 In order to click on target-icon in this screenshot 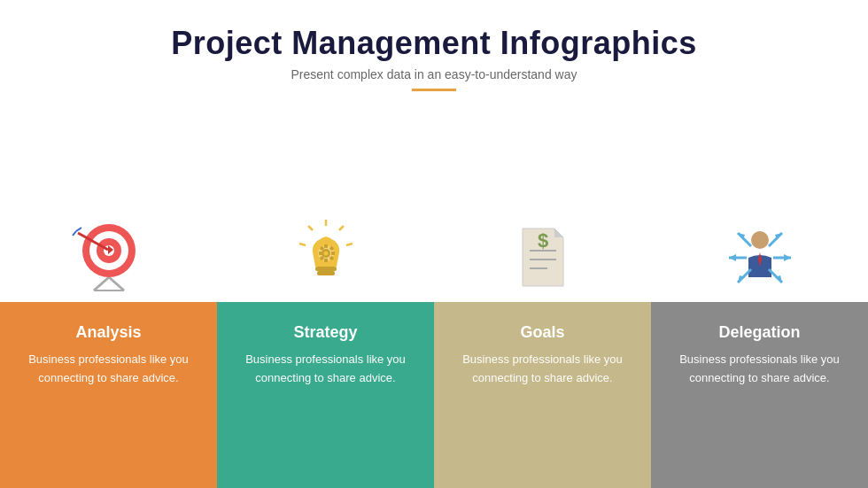, I will do `click(109, 255)`.